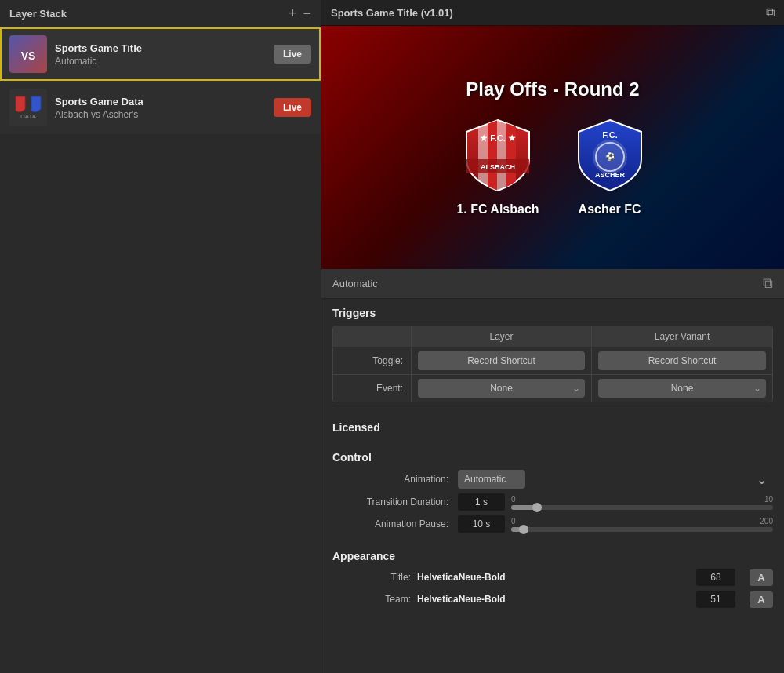  Describe the element at coordinates (372, 599) in the screenshot. I see `team-appearance-label: Team:` at that location.